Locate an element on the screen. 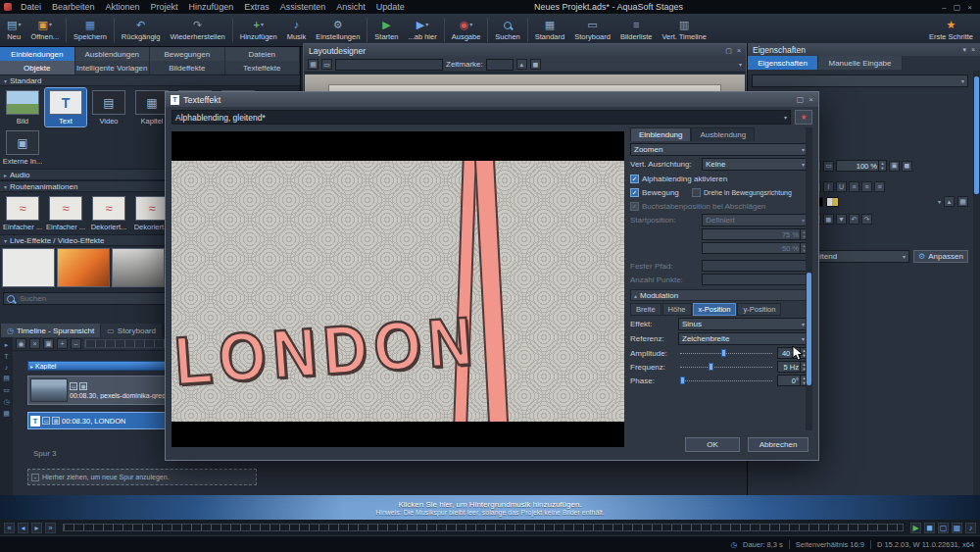 The height and width of the screenshot is (552, 980). search-button: Suchen is located at coordinates (508, 29).